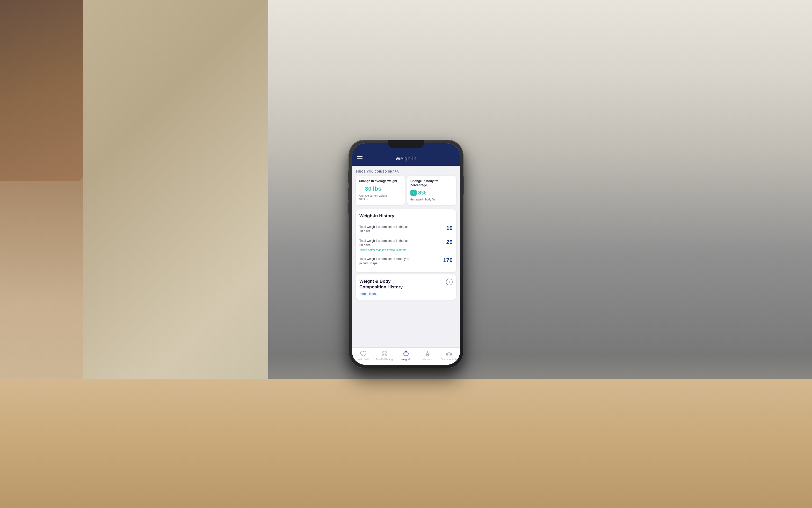 This screenshot has height=508, width=812. I want to click on phone-screen: Weigh-in SINCE YOU JOINED SHAPA Change i…, so click(406, 254).